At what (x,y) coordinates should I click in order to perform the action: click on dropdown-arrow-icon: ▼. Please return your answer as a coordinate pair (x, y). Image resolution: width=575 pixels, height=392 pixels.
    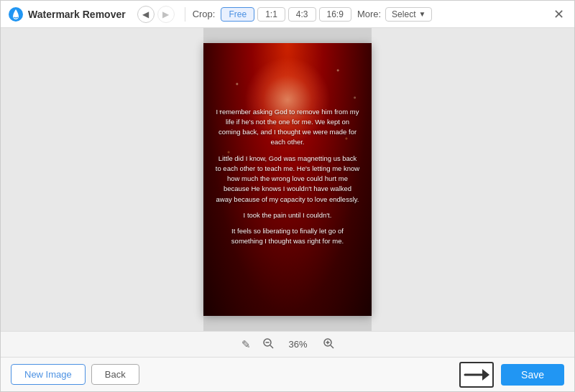
    Looking at the image, I should click on (422, 14).